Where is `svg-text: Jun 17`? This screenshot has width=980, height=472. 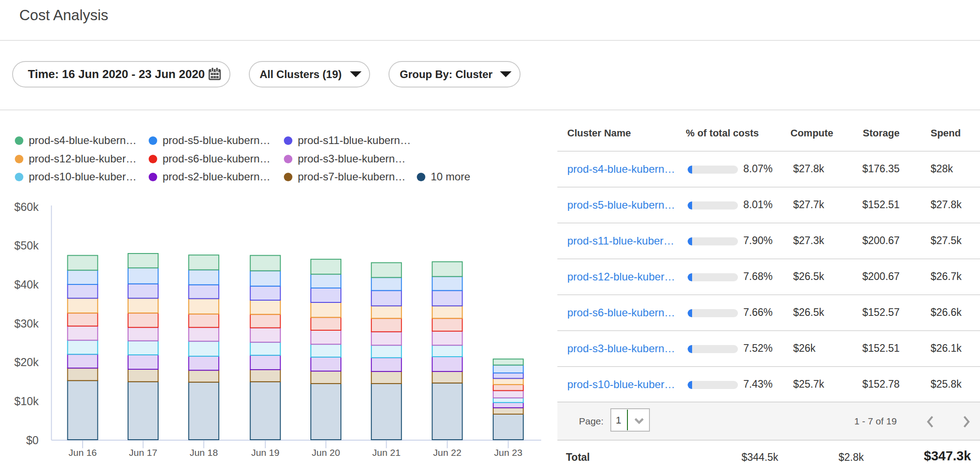
svg-text: Jun 17 is located at coordinates (143, 452).